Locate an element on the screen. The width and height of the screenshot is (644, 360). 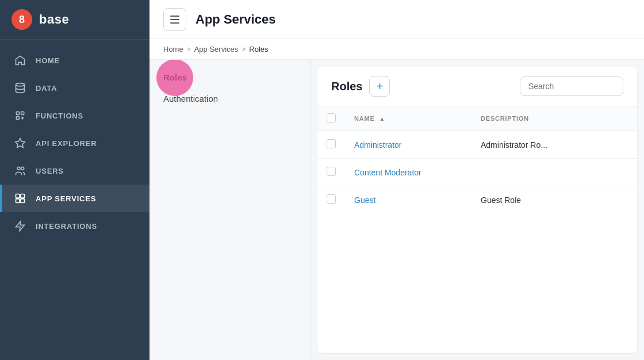
roles-highlight: Roles is located at coordinates (175, 77).